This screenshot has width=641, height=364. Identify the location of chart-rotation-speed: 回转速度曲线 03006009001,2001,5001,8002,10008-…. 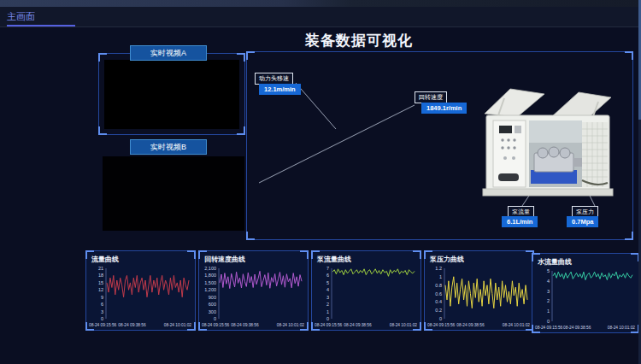
(253, 291).